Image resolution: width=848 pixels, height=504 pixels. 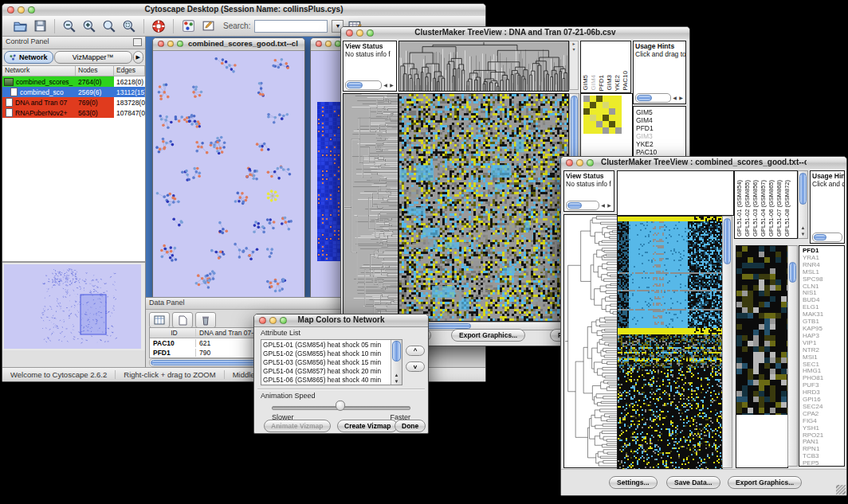 What do you see at coordinates (415, 350) in the screenshot?
I see `move-up-button: ^` at bounding box center [415, 350].